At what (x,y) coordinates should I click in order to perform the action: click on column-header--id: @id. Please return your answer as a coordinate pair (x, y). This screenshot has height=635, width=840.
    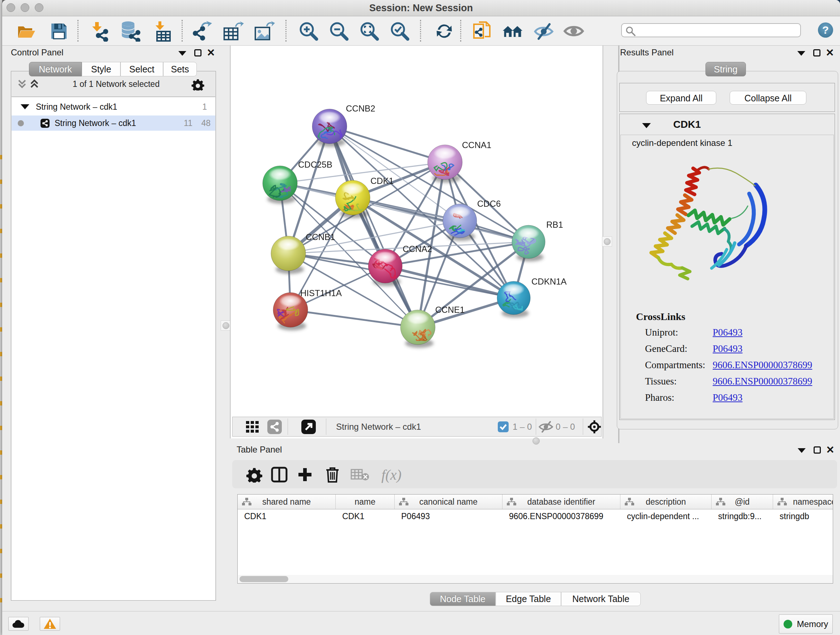
    Looking at the image, I should click on (742, 502).